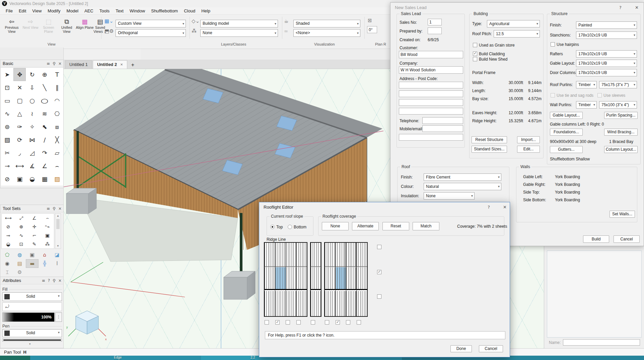  I want to click on previous-view-button: ⇦Previous View, so click(12, 25).